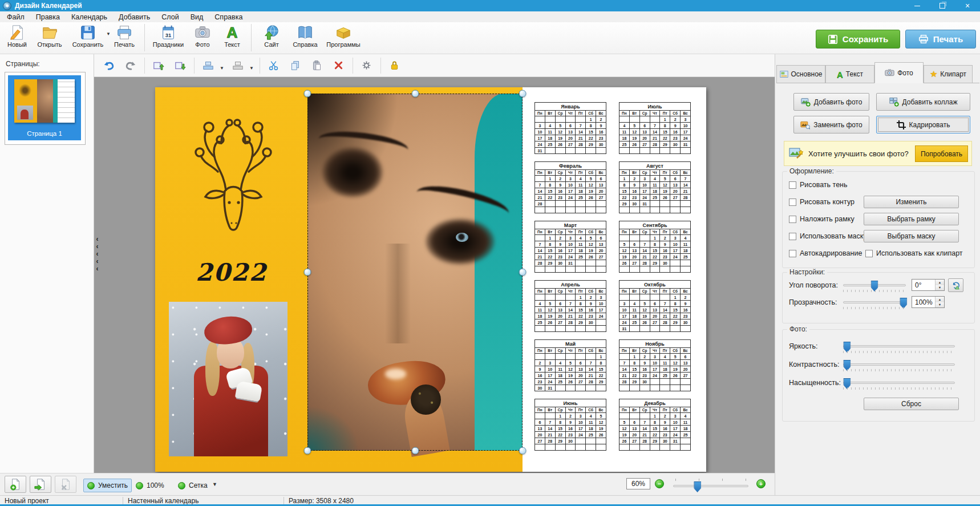 Image resolution: width=980 pixels, height=506 pixels. Describe the element at coordinates (193, 485) in the screenshot. I see `grid-button: Сетка` at that location.